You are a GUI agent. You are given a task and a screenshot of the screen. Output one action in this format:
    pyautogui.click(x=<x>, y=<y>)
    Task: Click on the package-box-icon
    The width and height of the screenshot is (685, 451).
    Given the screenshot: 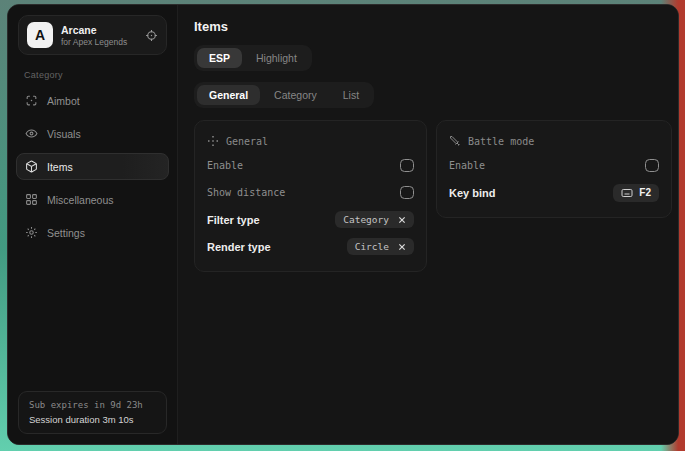 What is the action you would take?
    pyautogui.click(x=32, y=166)
    